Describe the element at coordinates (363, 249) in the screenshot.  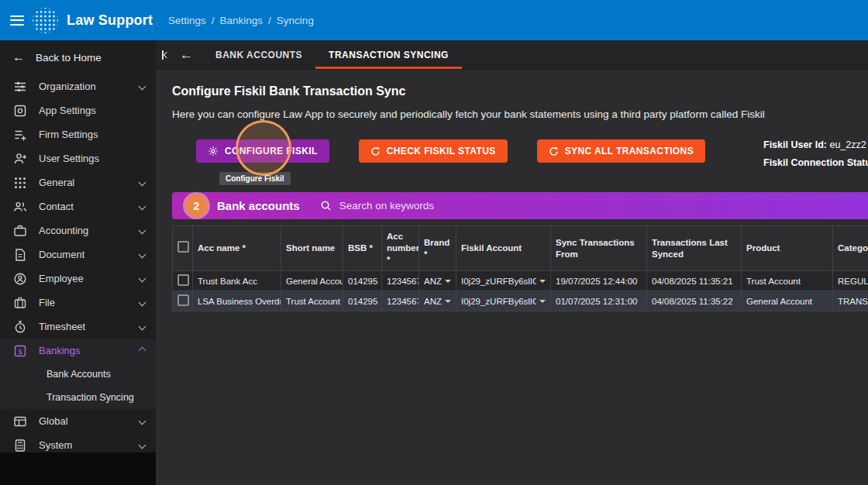
I see `header-bsb: BSB *` at that location.